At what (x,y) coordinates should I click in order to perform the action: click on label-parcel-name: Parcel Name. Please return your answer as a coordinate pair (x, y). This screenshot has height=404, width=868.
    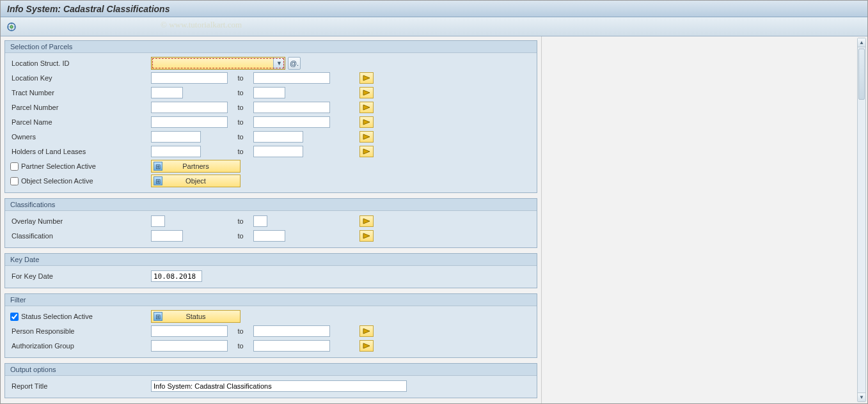
    Looking at the image, I should click on (81, 122).